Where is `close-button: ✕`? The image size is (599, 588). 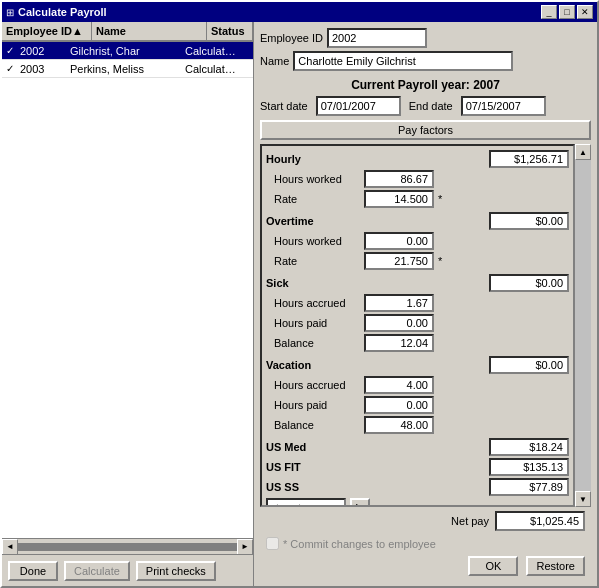
close-button: ✕ is located at coordinates (585, 12).